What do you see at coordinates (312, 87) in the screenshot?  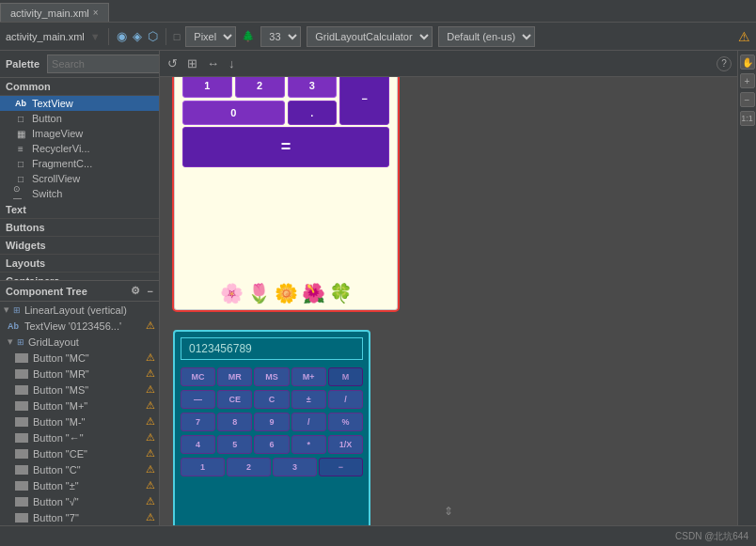 I see `calc-btn-3: 3` at bounding box center [312, 87].